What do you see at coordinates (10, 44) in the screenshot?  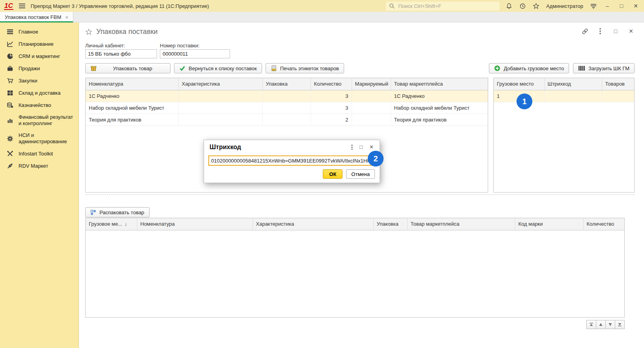 I see `planning-chart-icon` at bounding box center [10, 44].